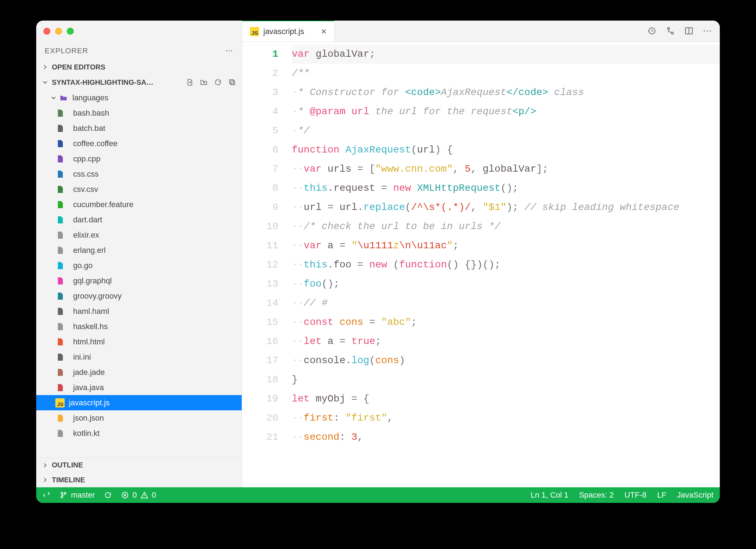 This screenshot has width=756, height=549. What do you see at coordinates (652, 31) in the screenshot?
I see `timeline-history-icon` at bounding box center [652, 31].